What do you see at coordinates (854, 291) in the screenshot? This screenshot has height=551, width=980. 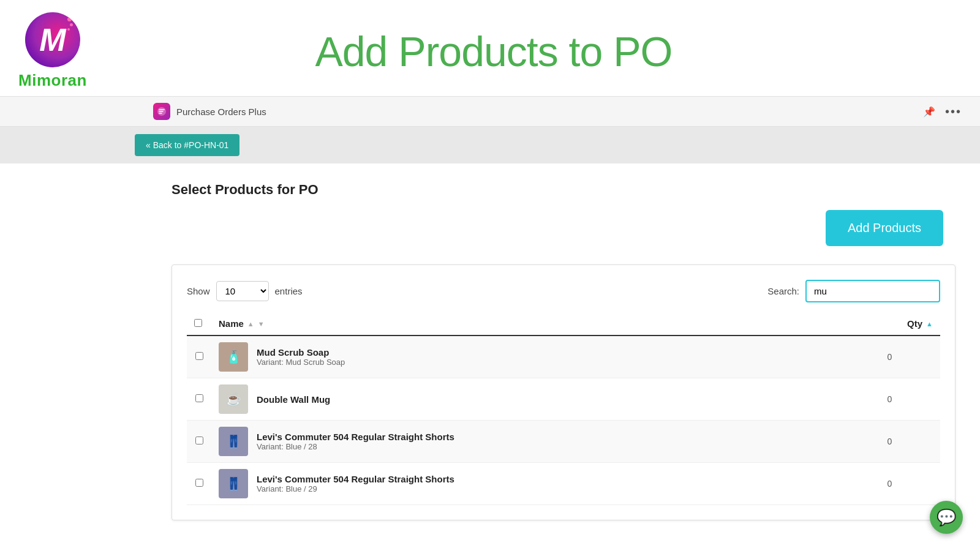 I see `search-area: Search:` at bounding box center [854, 291].